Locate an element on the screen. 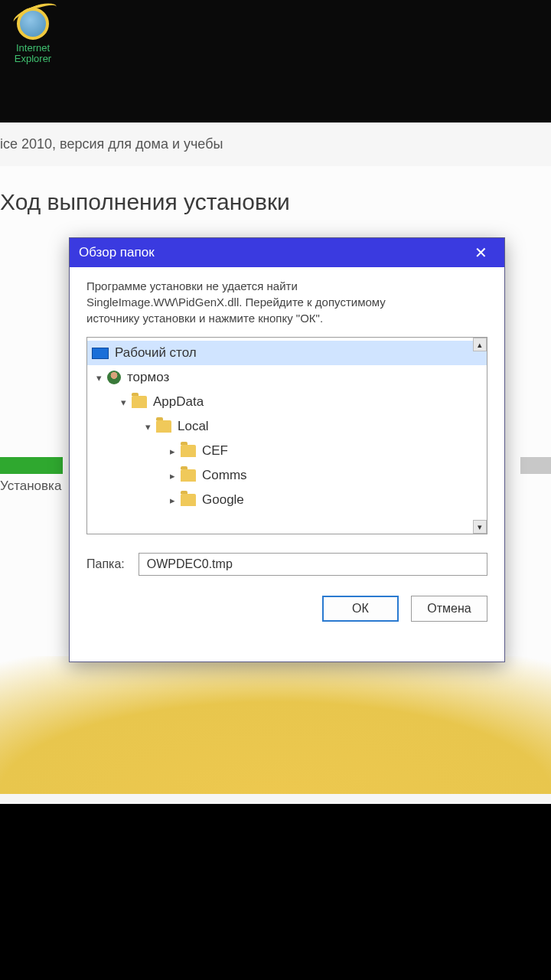  progress-bar-fill is located at coordinates (31, 466).